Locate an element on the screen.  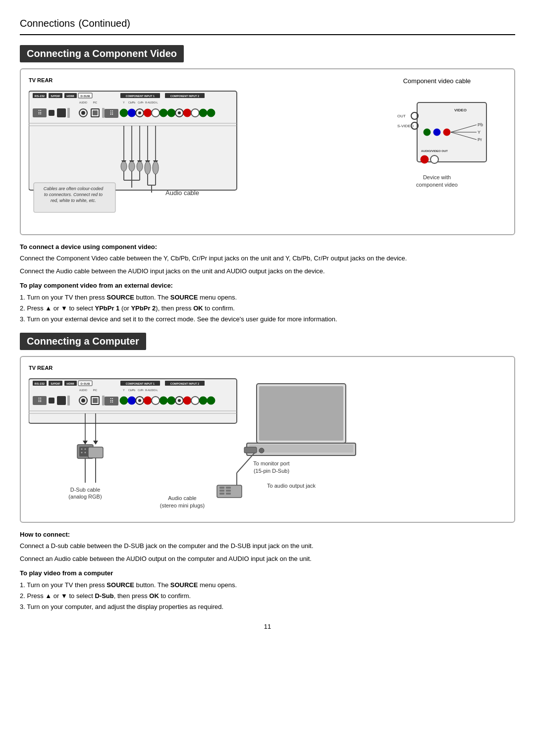
computer-instructions: How to connect: Connect a D-sub cable be… is located at coordinates (268, 571).